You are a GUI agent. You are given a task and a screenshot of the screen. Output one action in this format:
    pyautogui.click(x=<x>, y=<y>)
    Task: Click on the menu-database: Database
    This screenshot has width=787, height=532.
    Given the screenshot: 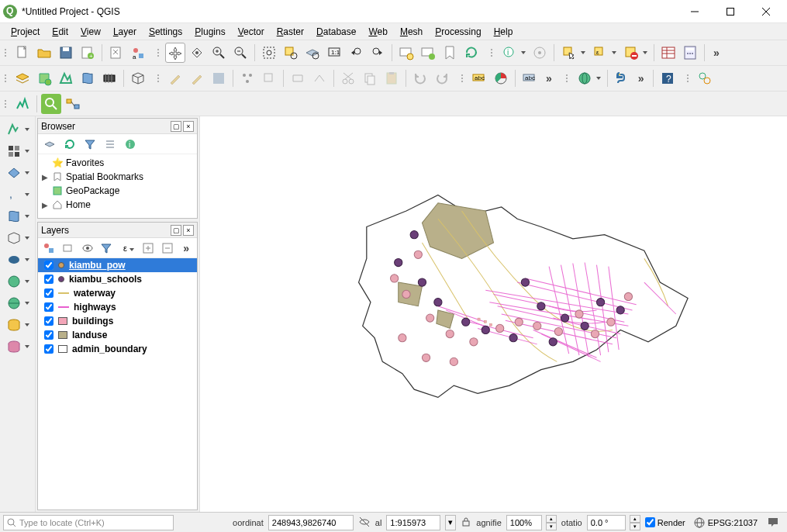 What is the action you would take?
    pyautogui.click(x=337, y=32)
    